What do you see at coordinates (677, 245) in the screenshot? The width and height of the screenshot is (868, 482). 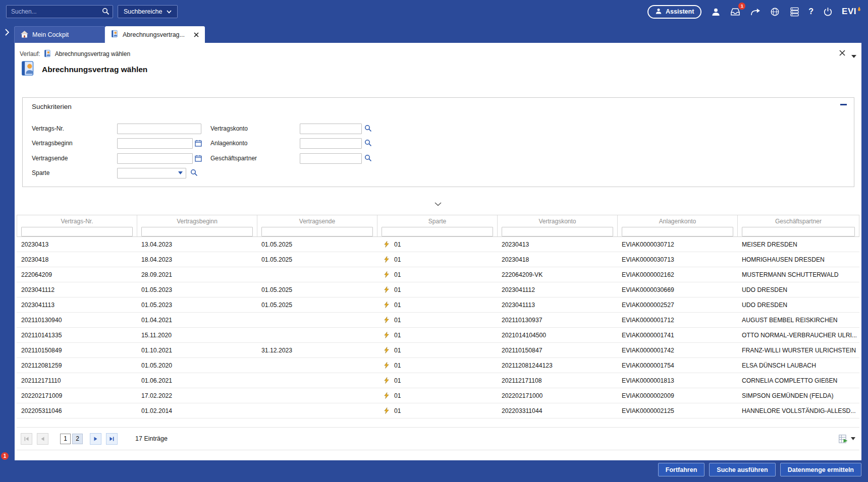 I see `table-cell: EVIAK0000030712` at bounding box center [677, 245].